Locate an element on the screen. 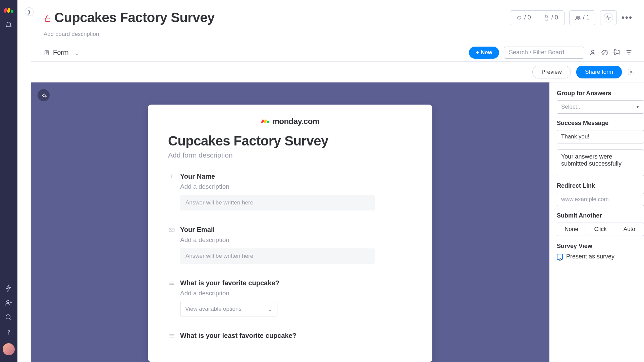 Image resolution: width=644 pixels, height=362 pixels. automations-count: / 0 is located at coordinates (524, 18).